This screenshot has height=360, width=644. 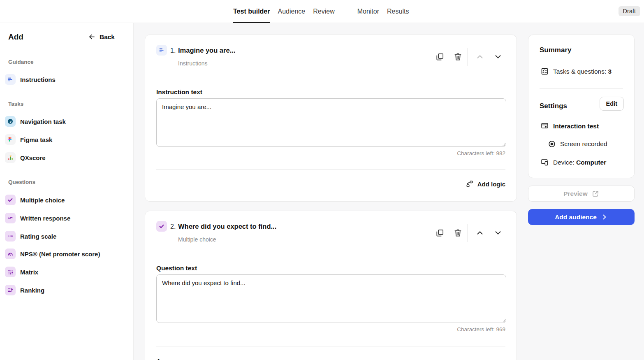 I want to click on tab-test-builder: Test builder, so click(x=252, y=12).